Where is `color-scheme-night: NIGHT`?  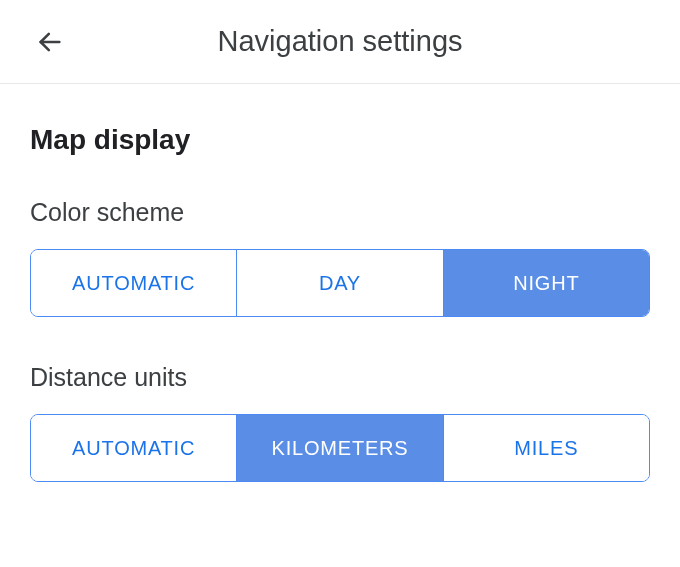 color-scheme-night: NIGHT is located at coordinates (546, 283).